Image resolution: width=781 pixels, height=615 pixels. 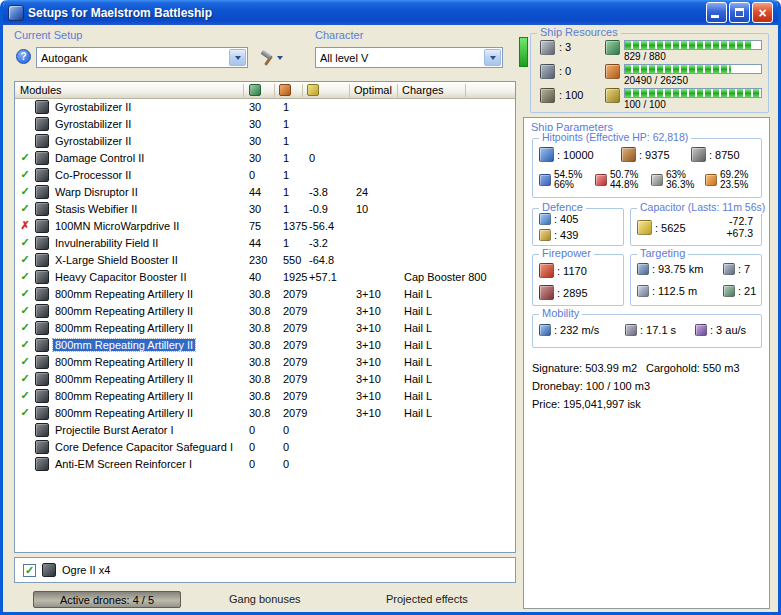 I want to click on module-name: 100MN MicroWarpdrive II, so click(x=117, y=226).